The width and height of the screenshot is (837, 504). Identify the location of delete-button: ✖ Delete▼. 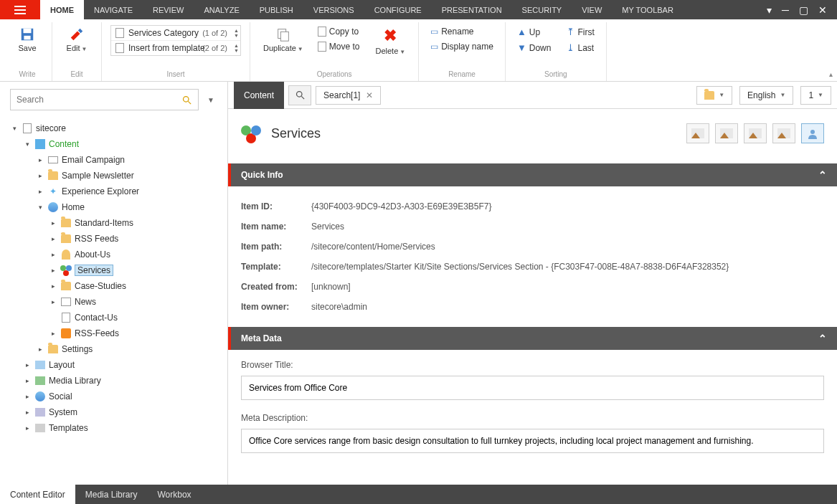
(390, 41).